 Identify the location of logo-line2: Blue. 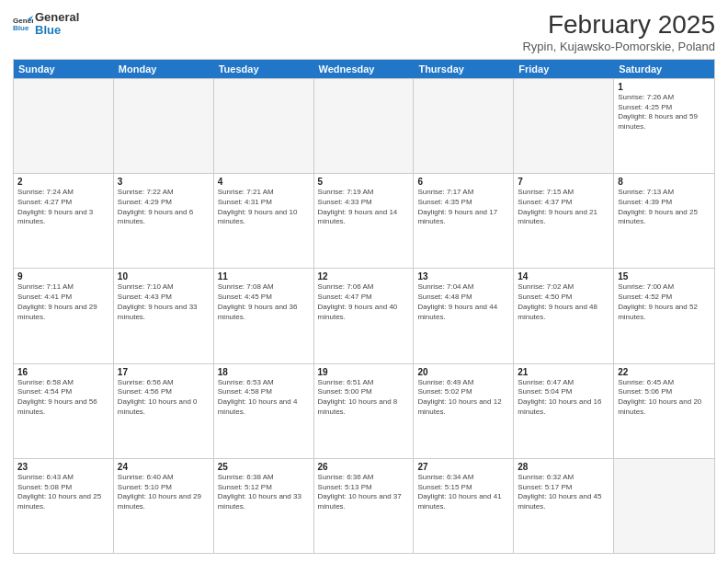
(57, 30).